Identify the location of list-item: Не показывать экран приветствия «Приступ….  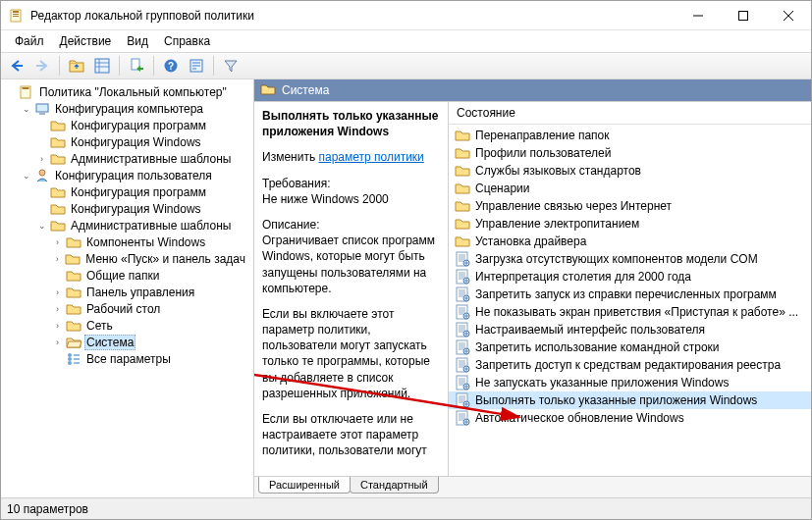
(630, 312).